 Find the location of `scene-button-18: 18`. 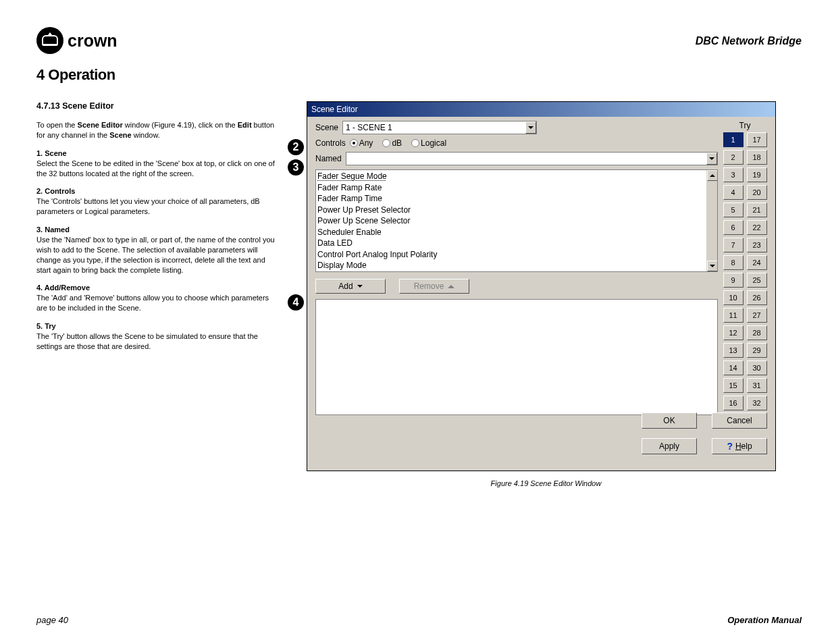

scene-button-18: 18 is located at coordinates (757, 157).